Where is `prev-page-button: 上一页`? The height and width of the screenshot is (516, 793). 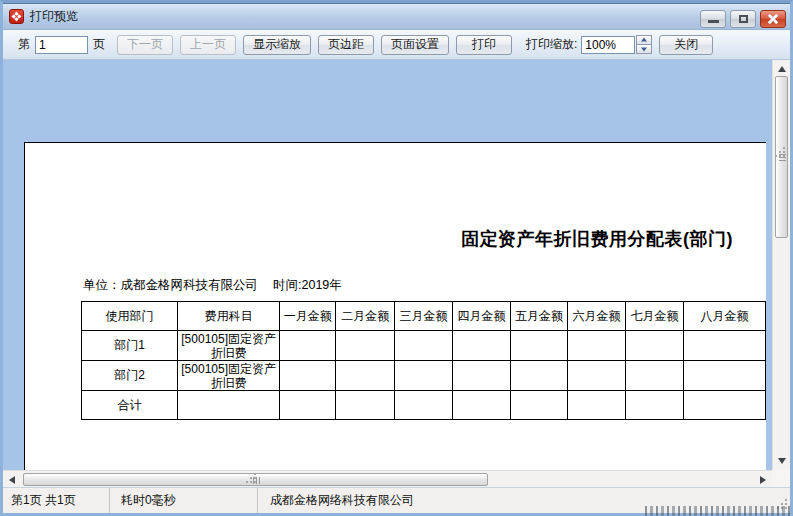
prev-page-button: 上一页 is located at coordinates (208, 45).